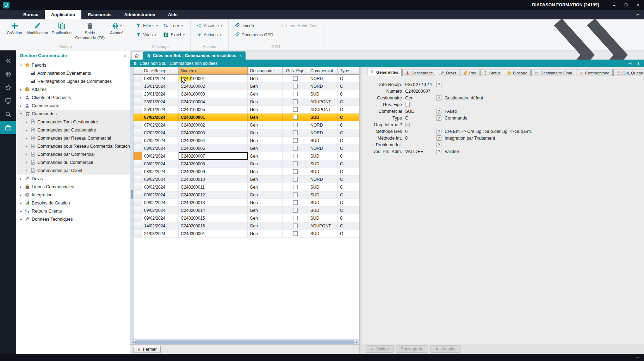  Describe the element at coordinates (357, 342) in the screenshot. I see `scroll-right-icon: ►` at that location.